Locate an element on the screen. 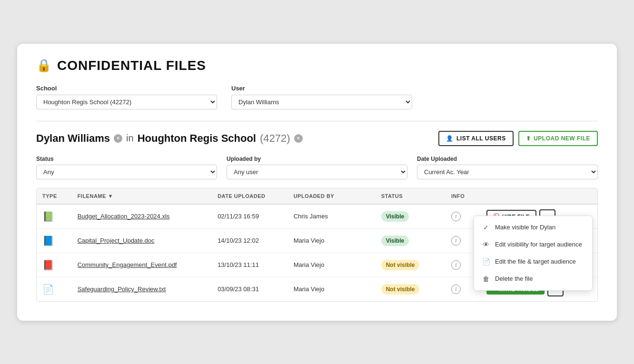 The image size is (634, 364). section-school-id: (4272) is located at coordinates (275, 138).